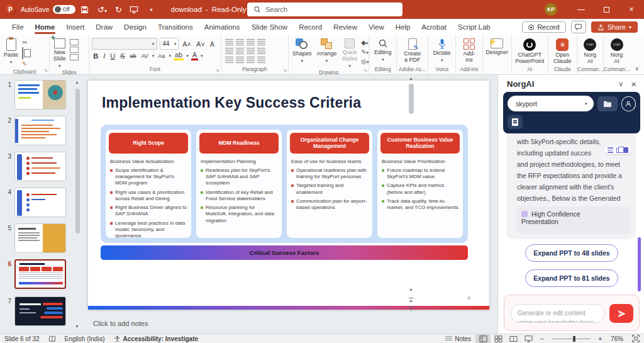 The width and height of the screenshot is (644, 343). What do you see at coordinates (551, 103) in the screenshot?
I see `knowledge-base-select: skyport▾` at bounding box center [551, 103].